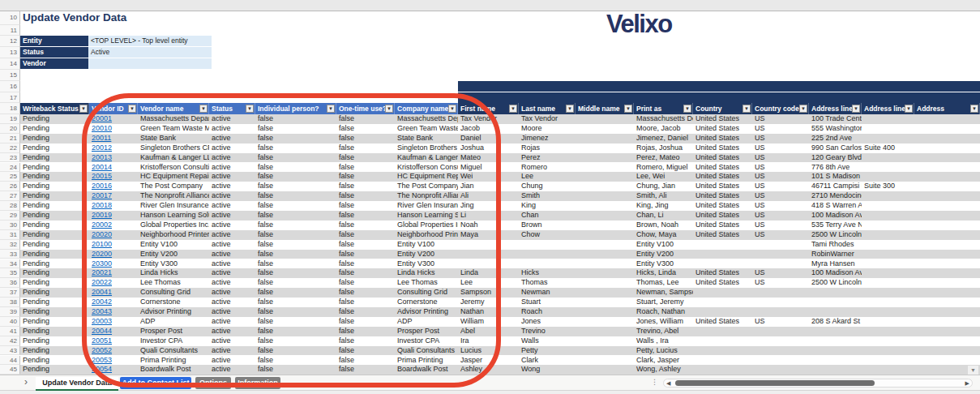  Describe the element at coordinates (10, 273) in the screenshot. I see `row-header-35: 35` at that location.